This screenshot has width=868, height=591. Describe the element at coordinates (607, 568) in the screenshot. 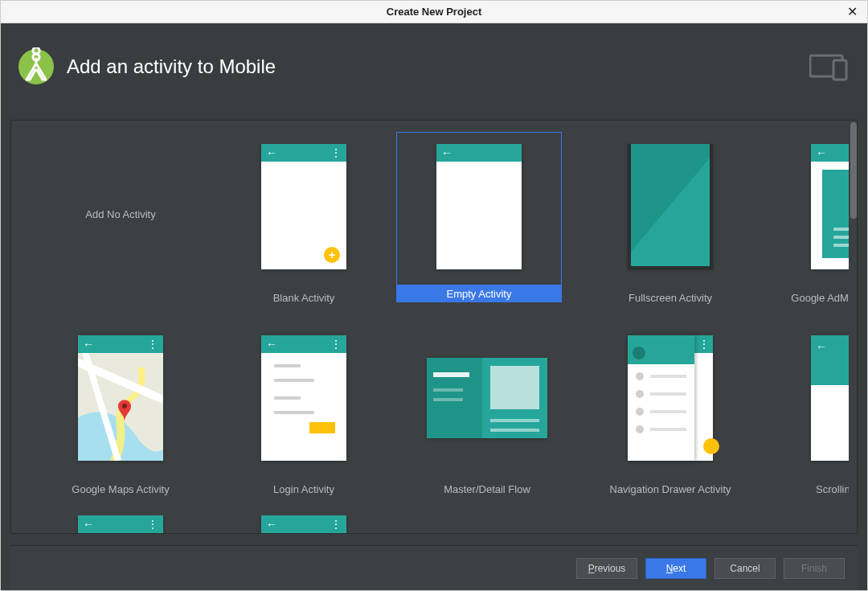

I see `previous-button: Previous` at that location.